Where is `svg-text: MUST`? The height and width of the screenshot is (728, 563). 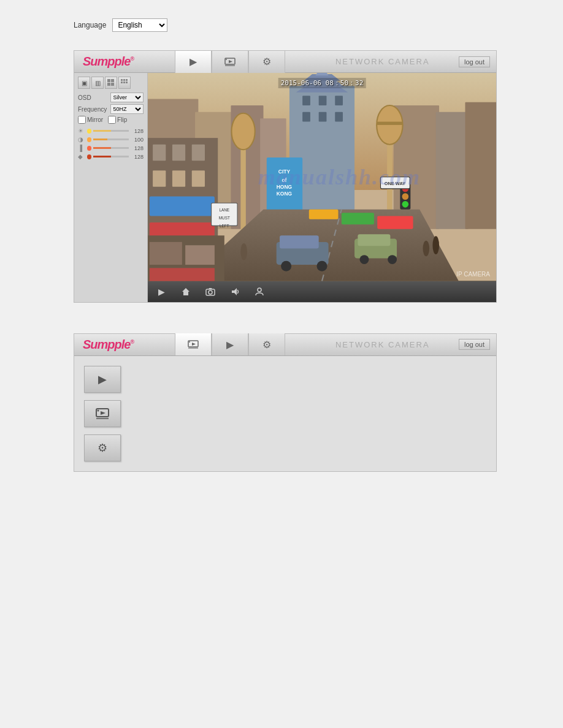
svg-text: MUST is located at coordinates (224, 218).